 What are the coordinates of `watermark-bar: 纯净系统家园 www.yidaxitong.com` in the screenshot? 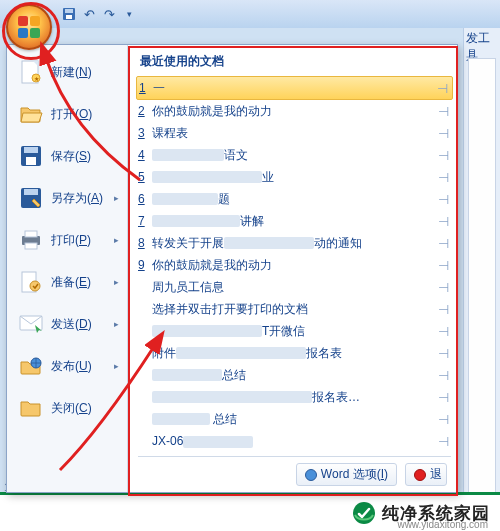 It's located at (250, 512).